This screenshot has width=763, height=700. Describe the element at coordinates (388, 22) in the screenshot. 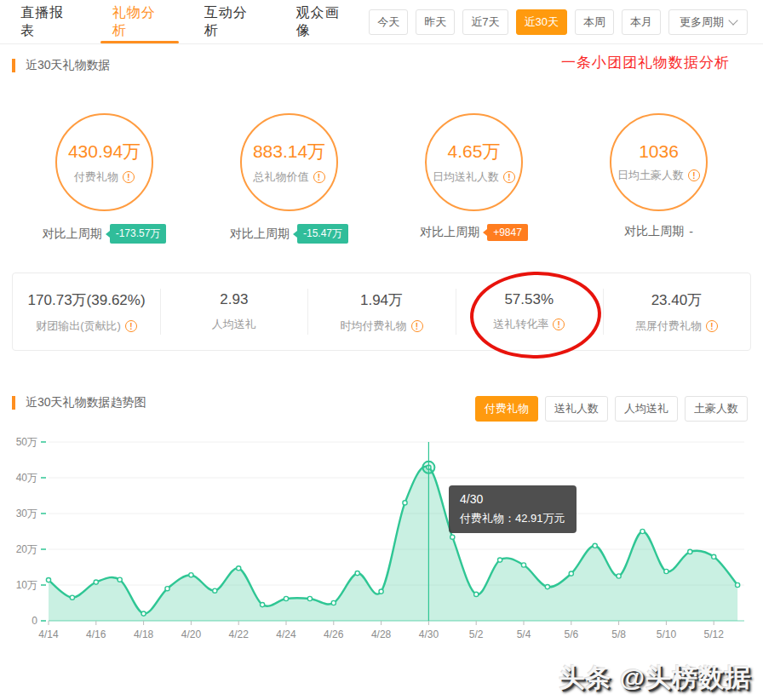

I see `period-today-button: 今天` at that location.